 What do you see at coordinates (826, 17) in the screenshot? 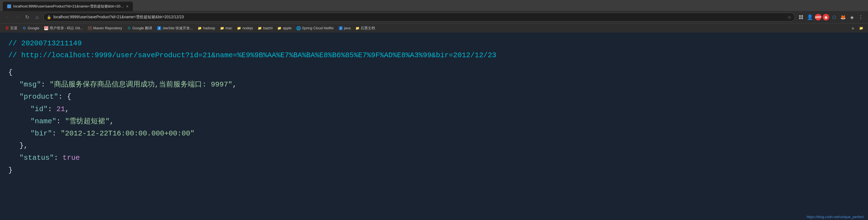
I see `ext2-icon: ◉` at bounding box center [826, 17].